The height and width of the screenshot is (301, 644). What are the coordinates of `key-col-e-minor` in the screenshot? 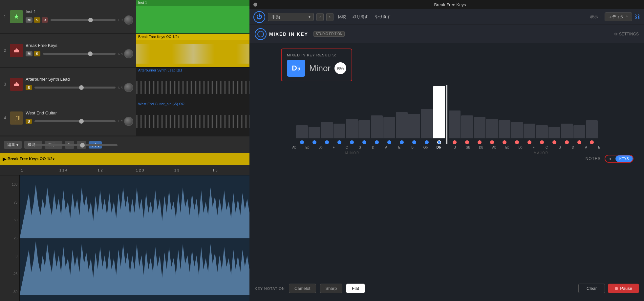 It's located at (402, 128).